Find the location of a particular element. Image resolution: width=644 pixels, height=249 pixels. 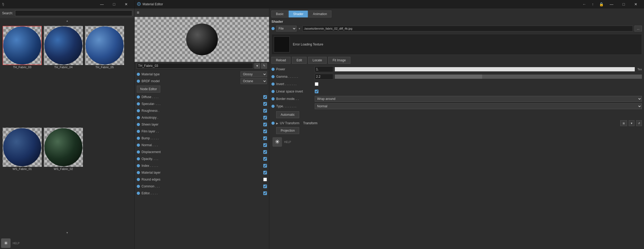

prop-radio-displacement is located at coordinates (138, 152).